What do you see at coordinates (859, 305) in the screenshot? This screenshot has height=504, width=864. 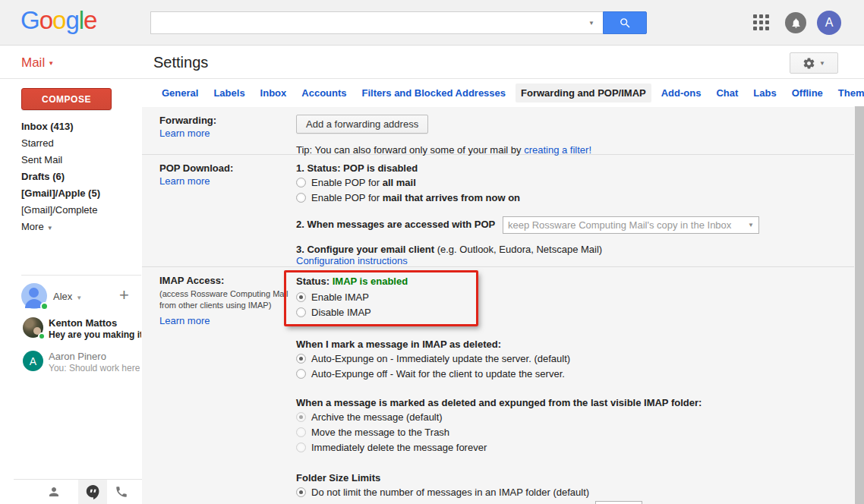 I see `scrollbar-thumb` at bounding box center [859, 305].